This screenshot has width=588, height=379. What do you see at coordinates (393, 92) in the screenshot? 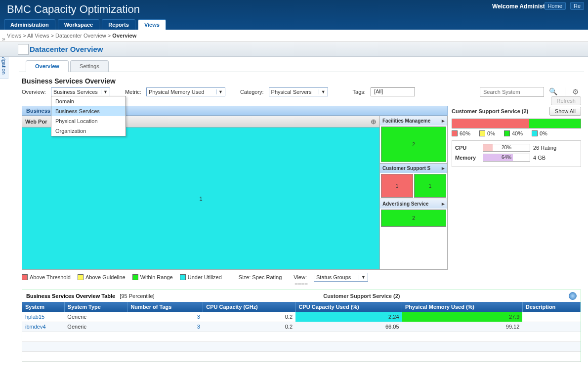
I see `tags-input: [All]` at bounding box center [393, 92].